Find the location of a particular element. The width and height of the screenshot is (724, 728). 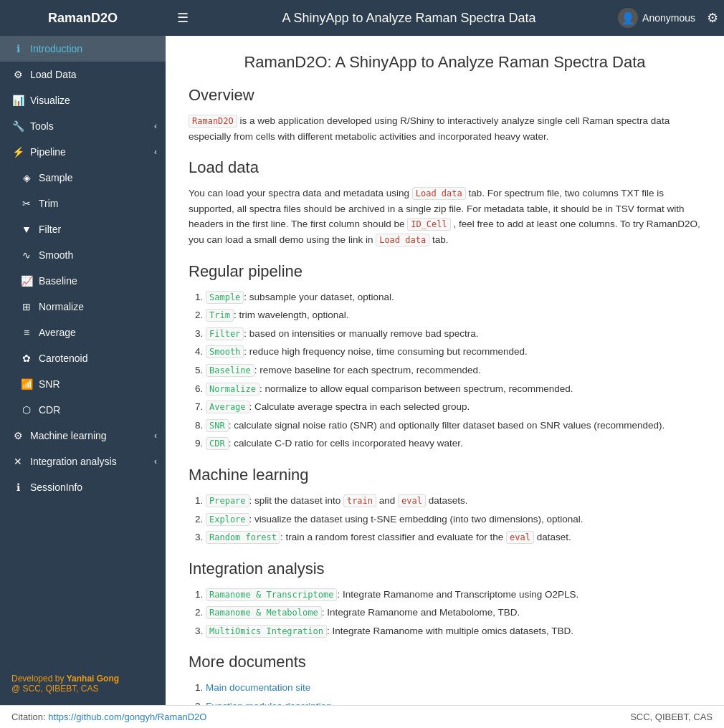

settings-icon: ⚙ is located at coordinates (713, 18).